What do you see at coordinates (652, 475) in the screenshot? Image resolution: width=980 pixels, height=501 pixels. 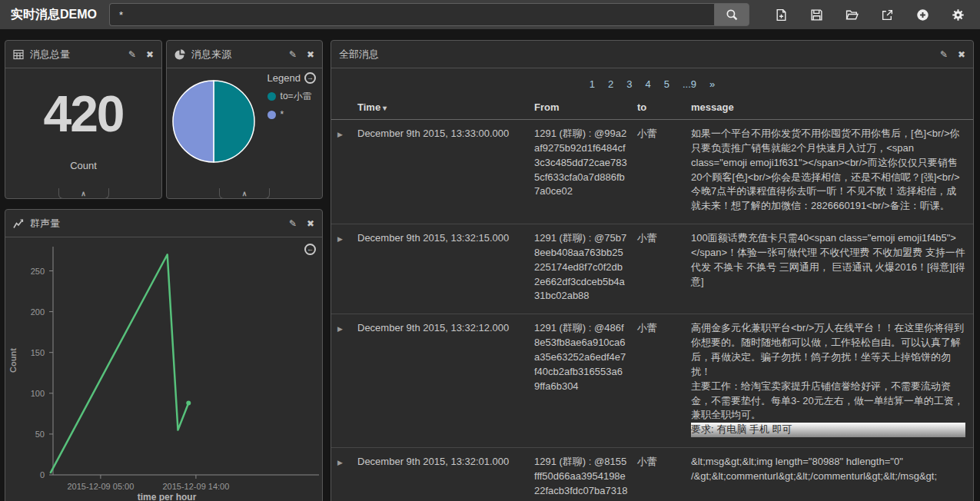 I see `table-row: ▶ December 9th 2015, 13:32:01.000 1291 (…` at bounding box center [652, 475].